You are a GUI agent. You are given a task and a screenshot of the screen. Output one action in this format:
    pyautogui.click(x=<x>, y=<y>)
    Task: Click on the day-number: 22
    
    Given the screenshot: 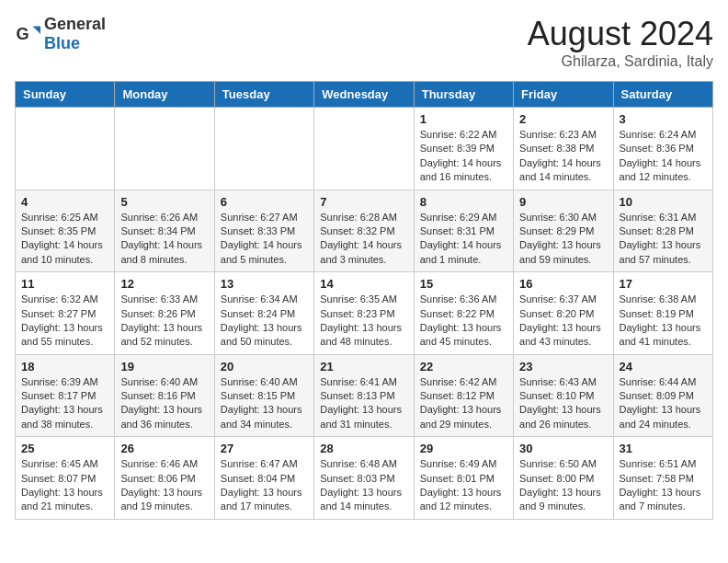 What is the action you would take?
    pyautogui.click(x=463, y=366)
    